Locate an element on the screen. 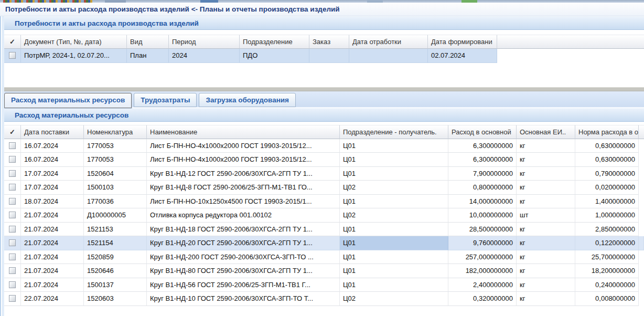 The image size is (644, 316). cell-rate: 1,000000000 is located at coordinates (607, 215).